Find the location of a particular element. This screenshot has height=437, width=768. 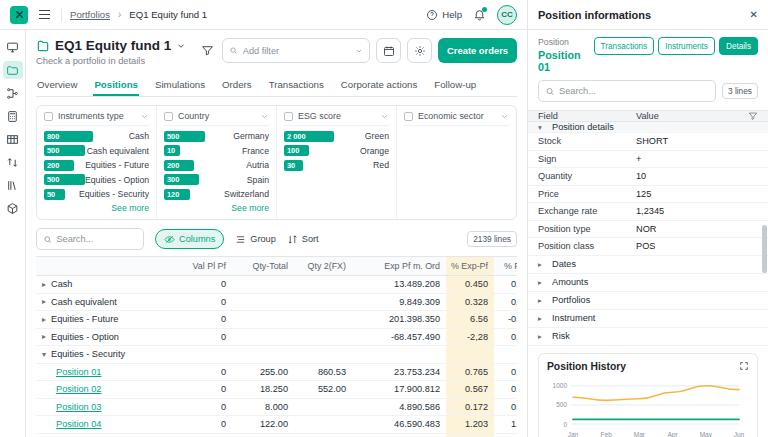

filter-bar-row: 200Equities - Future is located at coordinates (96, 165).